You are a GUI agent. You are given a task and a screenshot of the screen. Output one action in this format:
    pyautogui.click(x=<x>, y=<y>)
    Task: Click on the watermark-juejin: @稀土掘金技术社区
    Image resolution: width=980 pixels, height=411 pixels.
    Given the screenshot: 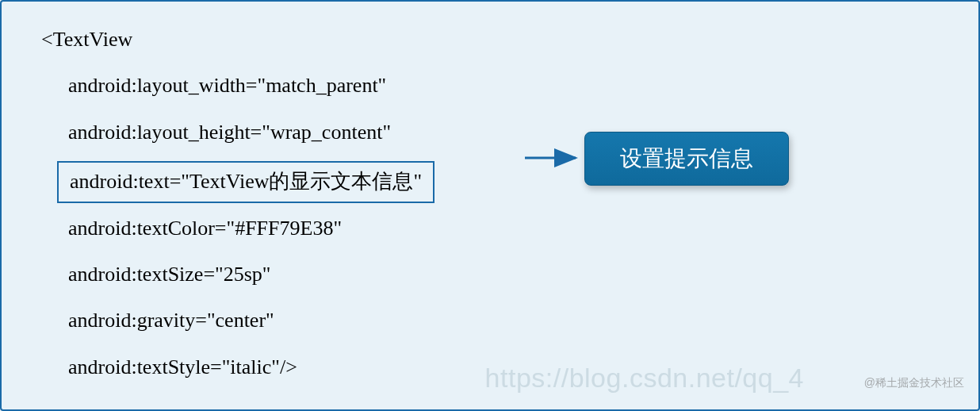 What is the action you would take?
    pyautogui.click(x=914, y=383)
    